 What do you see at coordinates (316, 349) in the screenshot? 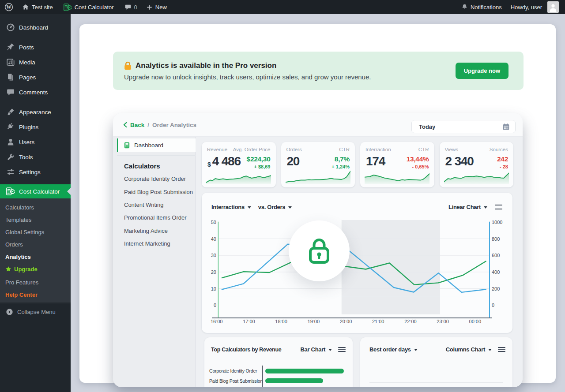
I see `bar-chart-type-dropdown: Bar Chart` at bounding box center [316, 349].